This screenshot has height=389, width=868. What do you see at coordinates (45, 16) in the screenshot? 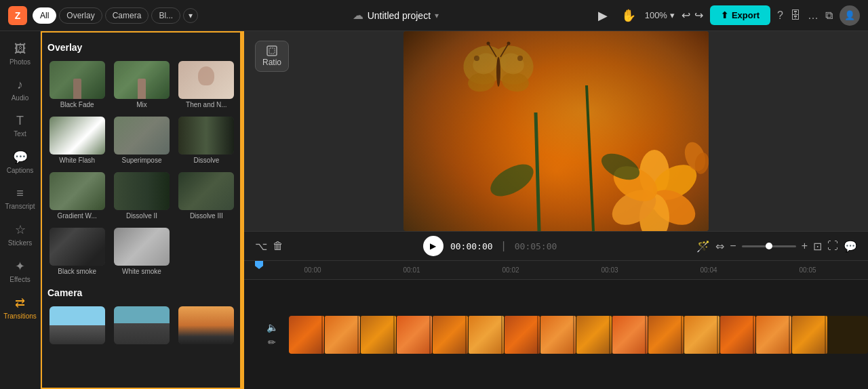
I see `filter-all-button: All` at bounding box center [45, 16].